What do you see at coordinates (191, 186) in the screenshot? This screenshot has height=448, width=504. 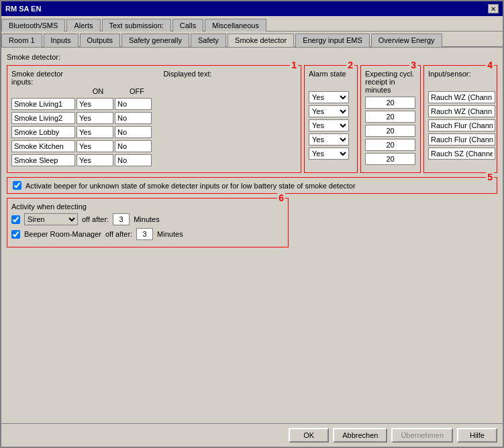 I see `section5-label: Activate beeper for unknown state of smo…` at bounding box center [191, 186].